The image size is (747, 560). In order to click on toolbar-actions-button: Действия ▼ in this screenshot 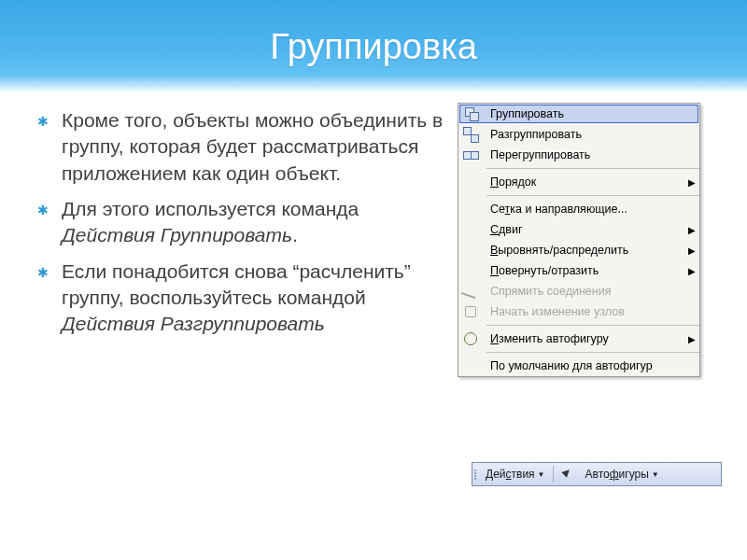, I will do `click(515, 474)`.